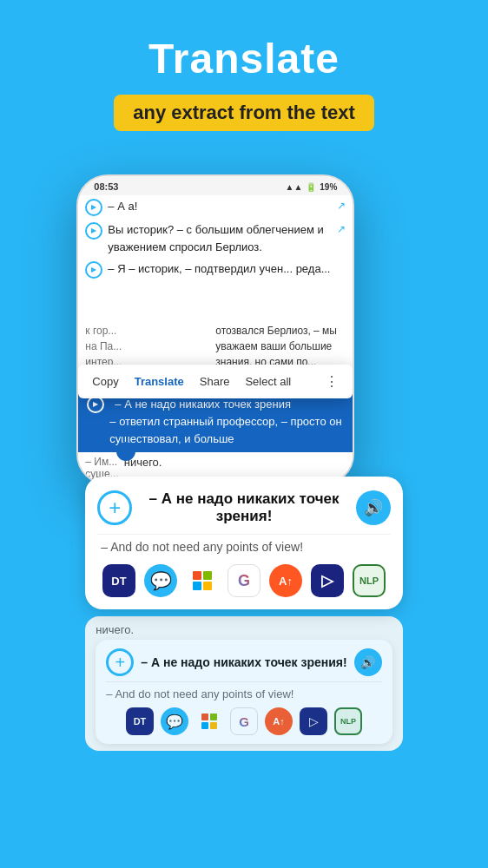 The image size is (488, 868). I want to click on bottom-af: A↑, so click(279, 721).